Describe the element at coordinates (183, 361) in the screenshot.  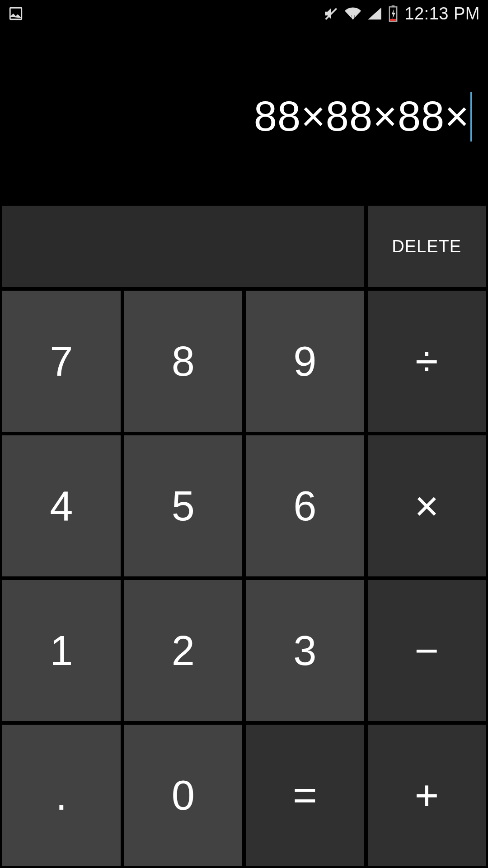
I see `digit-8: 8` at that location.